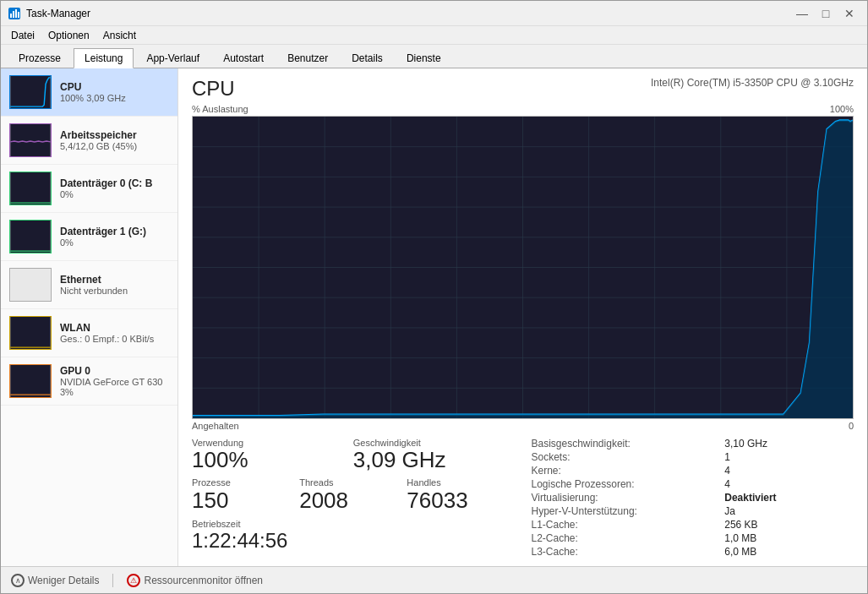 The width and height of the screenshot is (868, 594). Describe the element at coordinates (789, 525) in the screenshot. I see `info-val-6: 256 KB` at that location.